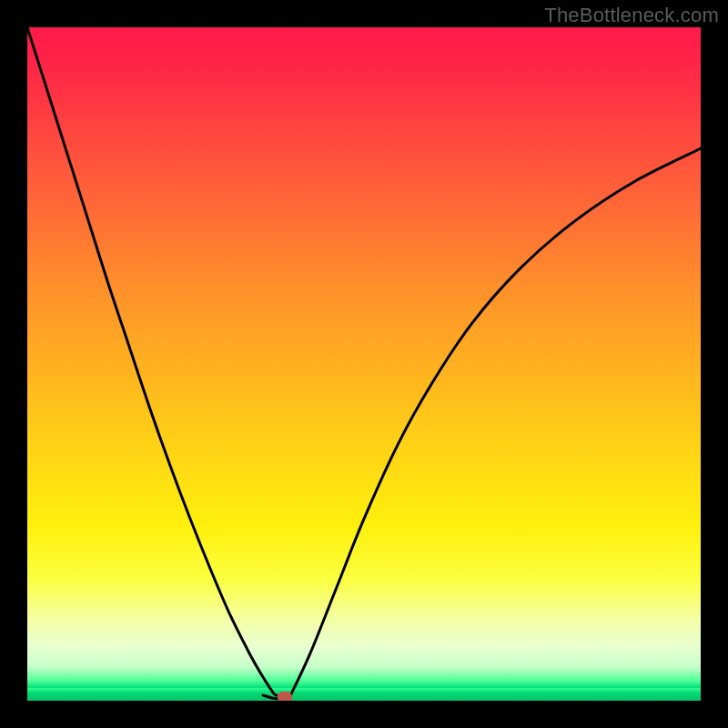  What do you see at coordinates (632, 15) in the screenshot?
I see `watermark-text: TheBottleneck.com` at bounding box center [632, 15].